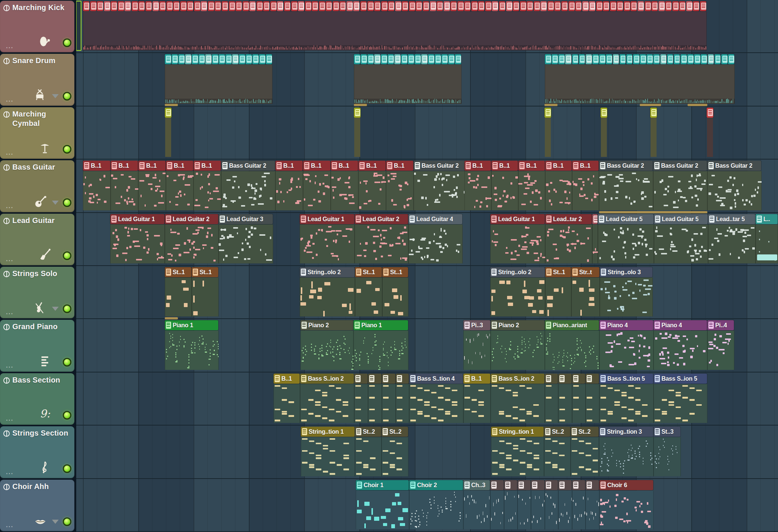 This screenshot has width=778, height=532. Describe the element at coordinates (681, 219) in the screenshot. I see `pattern-clip: Lead Guitar 5` at that location.